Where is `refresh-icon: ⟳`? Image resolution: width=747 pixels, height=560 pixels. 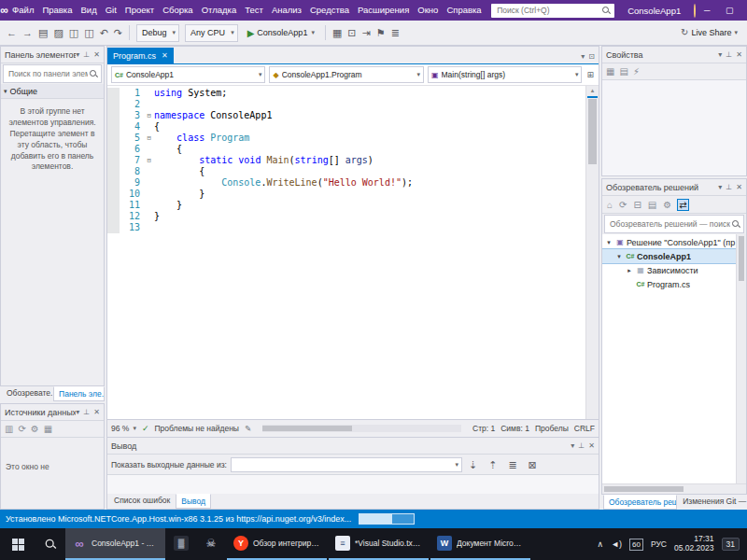 refresh-icon: ⟳ is located at coordinates (21, 429).